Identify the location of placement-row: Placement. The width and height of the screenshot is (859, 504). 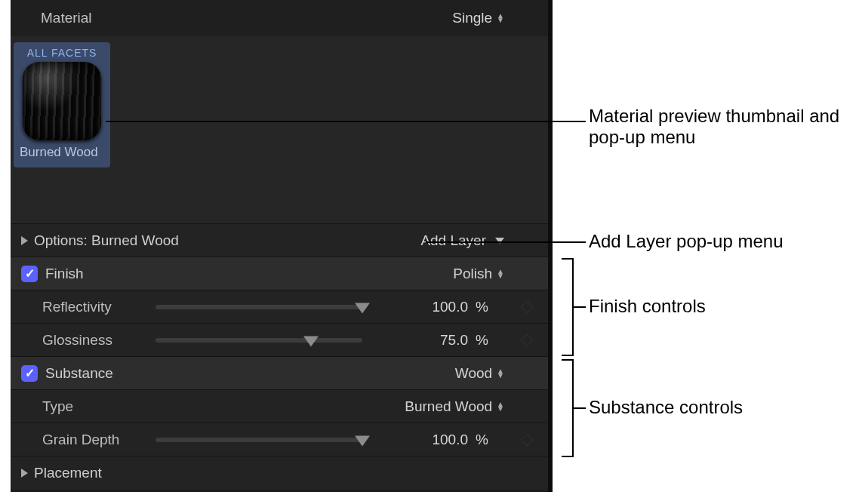
(279, 472).